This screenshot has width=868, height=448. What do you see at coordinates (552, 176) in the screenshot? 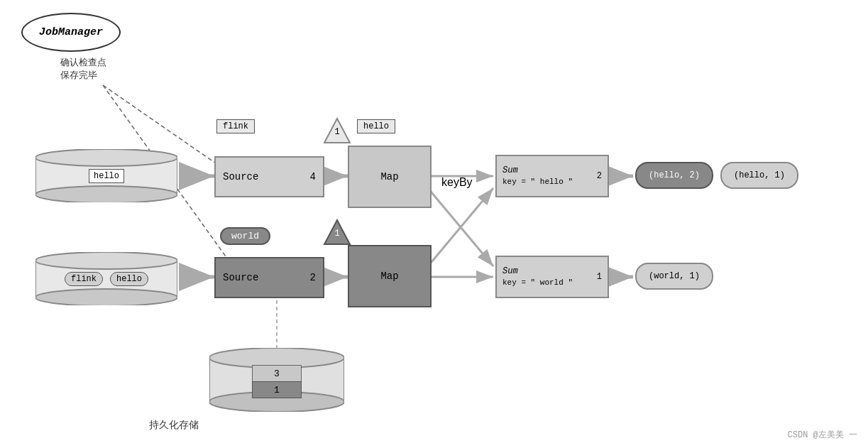
I see `sum-top-box: Sum key = " hello " 2` at bounding box center [552, 176].